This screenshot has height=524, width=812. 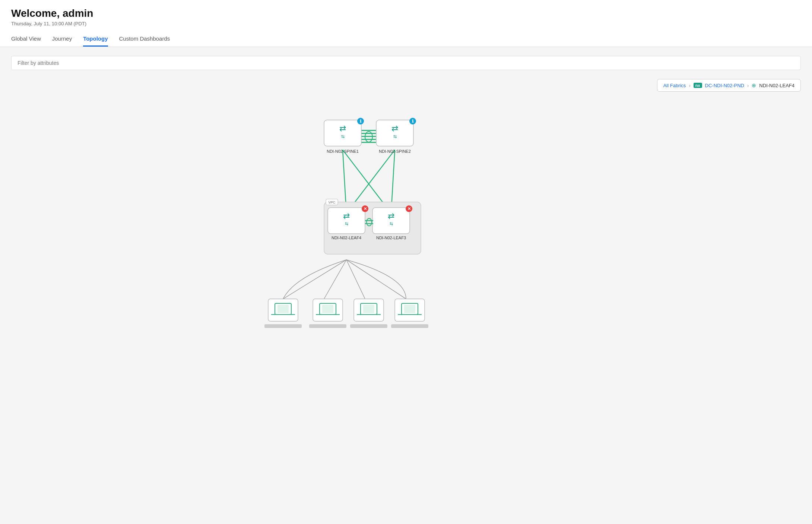 What do you see at coordinates (675, 86) in the screenshot?
I see `breadcrumb-all-fabrics: All Fabrics` at bounding box center [675, 86].